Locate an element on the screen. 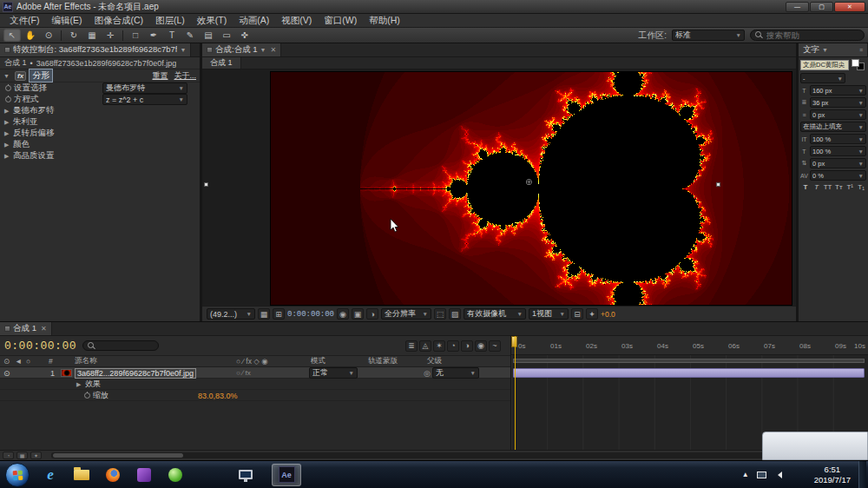 Image resolution: width=868 pixels, height=488 pixels. scale-property-row: 缩放 83.0,83.0% is located at coordinates (255, 396).